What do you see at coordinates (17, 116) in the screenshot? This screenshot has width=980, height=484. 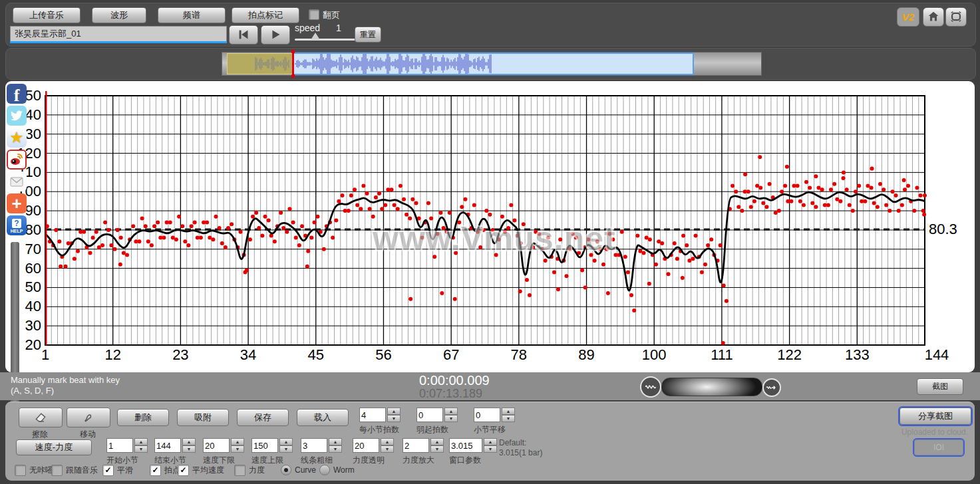 I see `twitter-share-icon` at bounding box center [17, 116].